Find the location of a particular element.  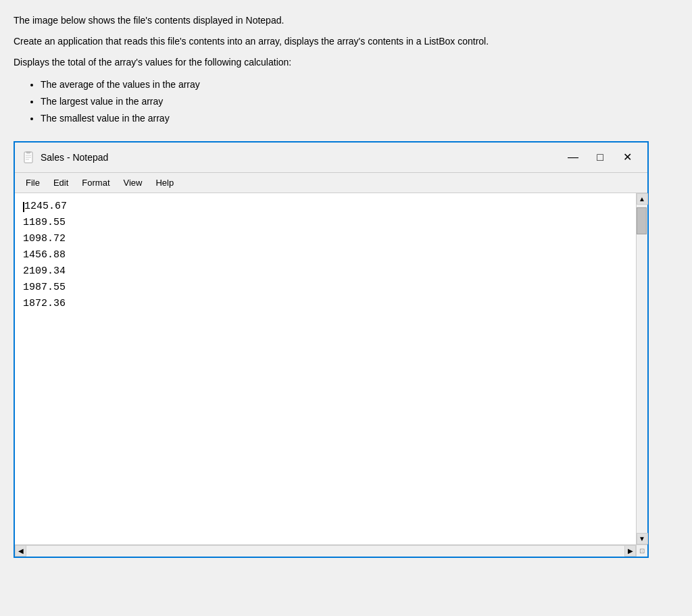

content-line-2: 1189.55 is located at coordinates (326, 223).